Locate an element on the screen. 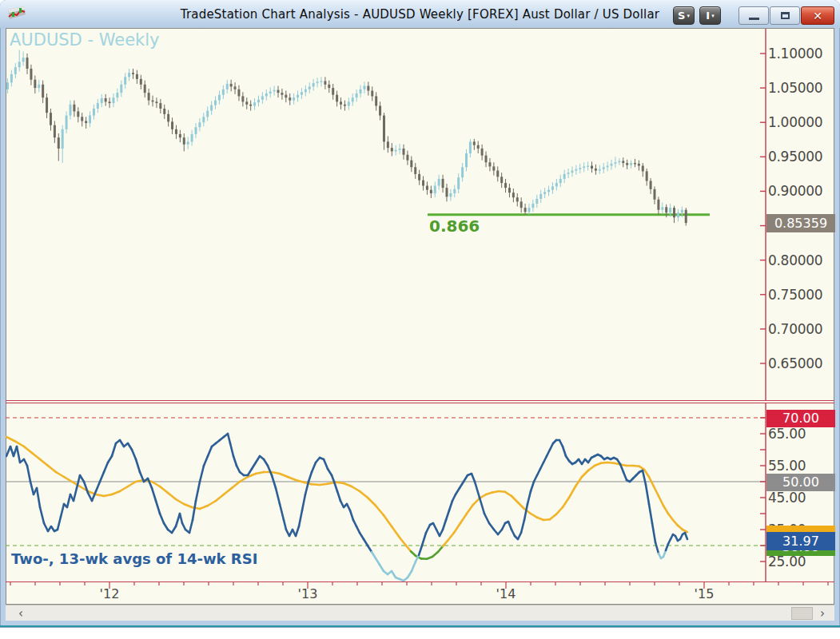  scroll-right-arrow-icon: › is located at coordinates (822, 613).